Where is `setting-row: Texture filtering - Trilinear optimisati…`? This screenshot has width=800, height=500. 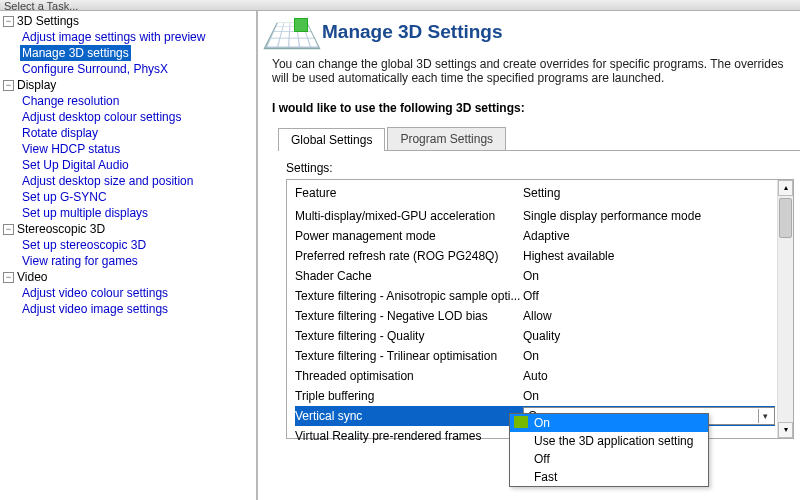
setting-row: Texture filtering - Trilinear optimisati… is located at coordinates (535, 356).